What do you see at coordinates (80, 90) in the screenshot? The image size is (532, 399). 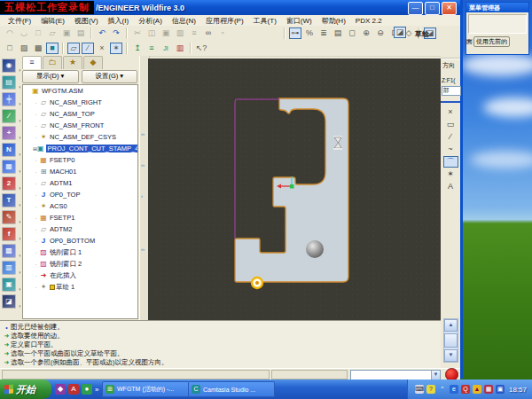 I see `tree-item: ▣WFGTM.ASM` at bounding box center [80, 90].